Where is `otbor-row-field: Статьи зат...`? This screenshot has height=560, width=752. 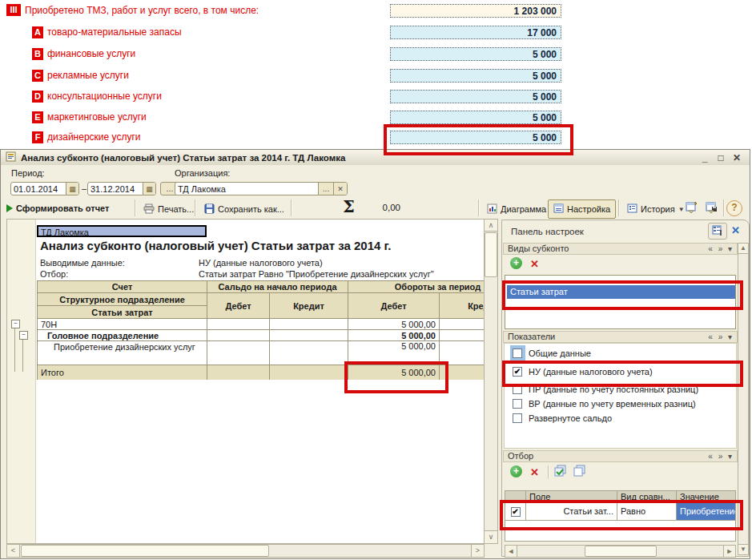 otbor-row-field: Статьи зат... is located at coordinates (572, 512).